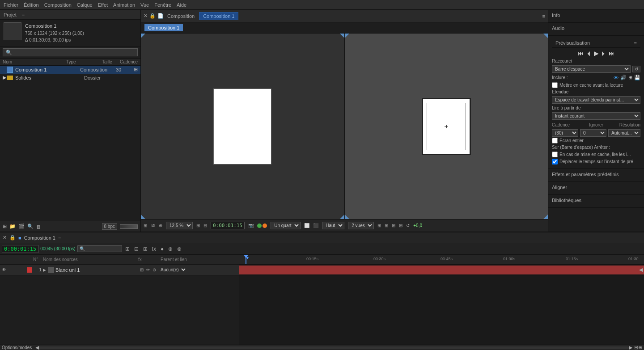 Image resolution: width=644 pixels, height=350 pixels. I want to click on menu-edition: Édition, so click(31, 5).